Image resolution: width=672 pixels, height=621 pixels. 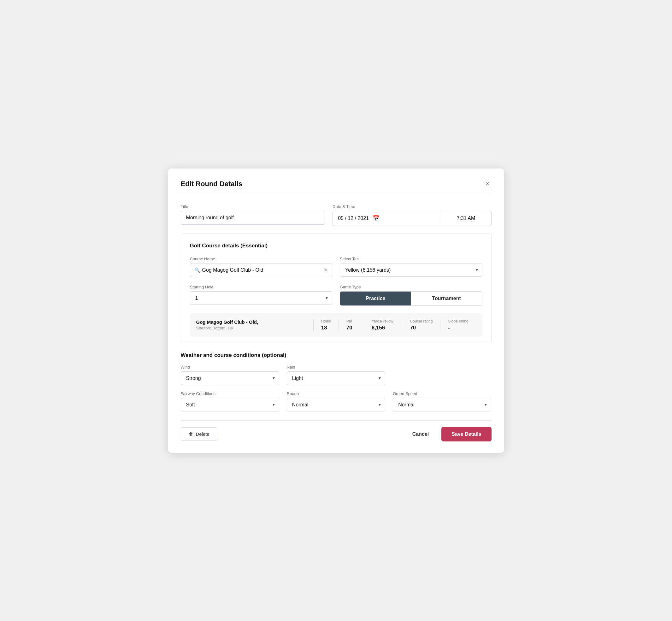 What do you see at coordinates (253, 215) in the screenshot?
I see `title-group: Title` at bounding box center [253, 215].